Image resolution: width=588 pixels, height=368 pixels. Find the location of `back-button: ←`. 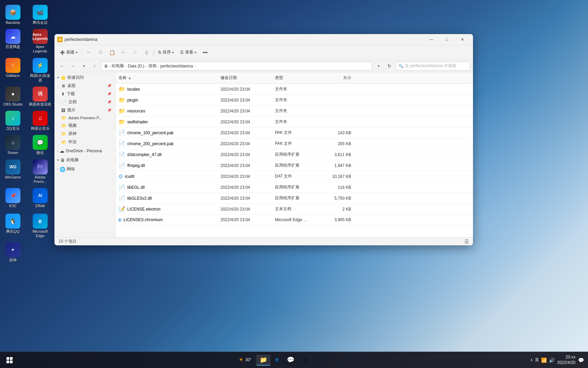

back-button: ← is located at coordinates (62, 66).